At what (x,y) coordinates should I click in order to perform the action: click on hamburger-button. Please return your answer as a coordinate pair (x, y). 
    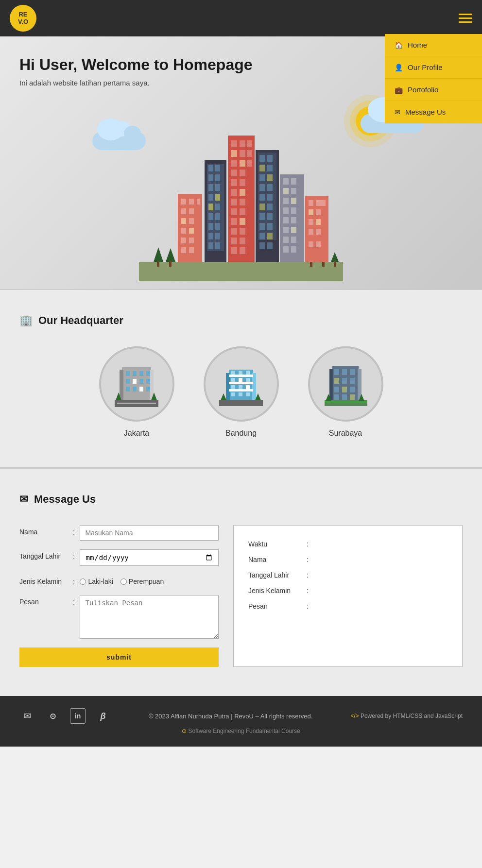
    Looking at the image, I should click on (465, 18).